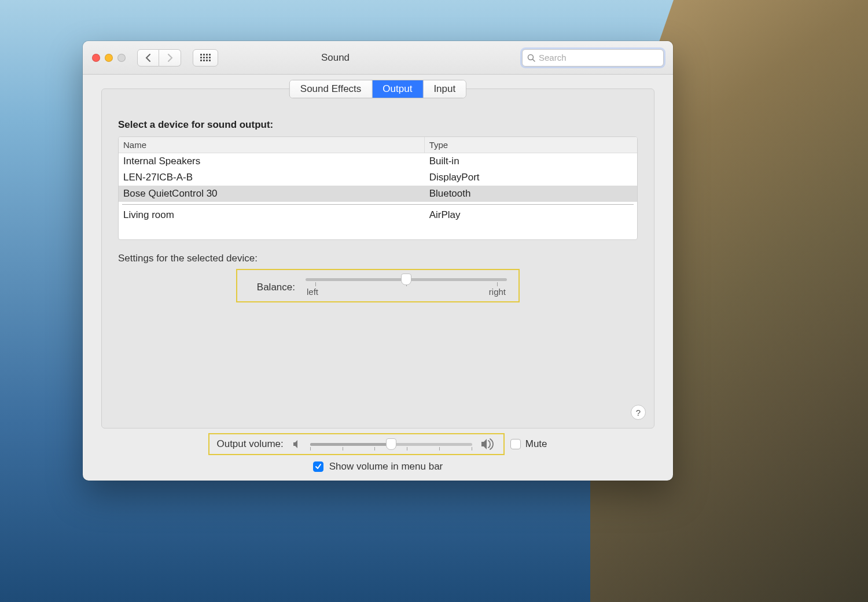 Image resolution: width=868 pixels, height=602 pixels. I want to click on column-header-name: Name, so click(272, 145).